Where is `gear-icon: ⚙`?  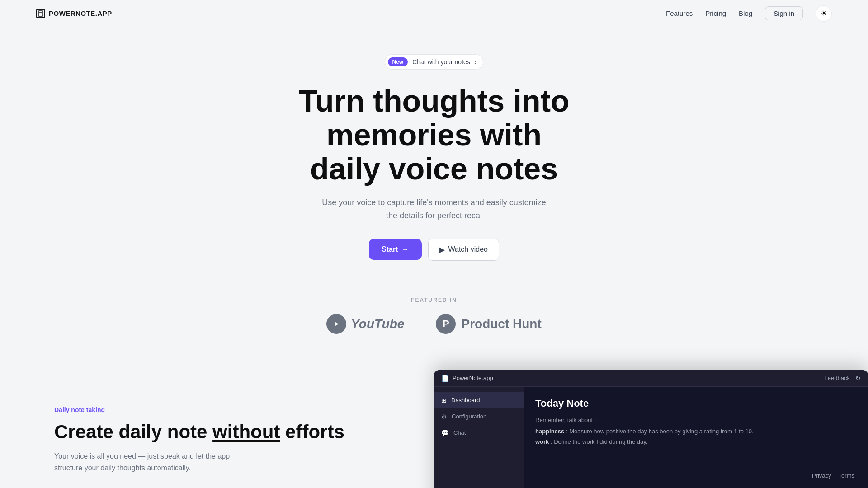
gear-icon: ⚙ is located at coordinates (444, 417).